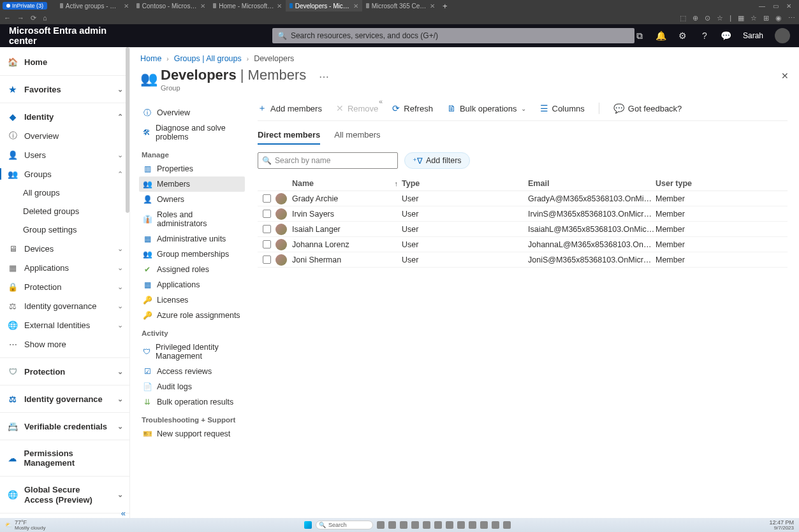 This screenshot has height=532, width=799. What do you see at coordinates (487, 108) in the screenshot?
I see `bulk-operations-button: 🗎Bulk operations⌄` at bounding box center [487, 108].